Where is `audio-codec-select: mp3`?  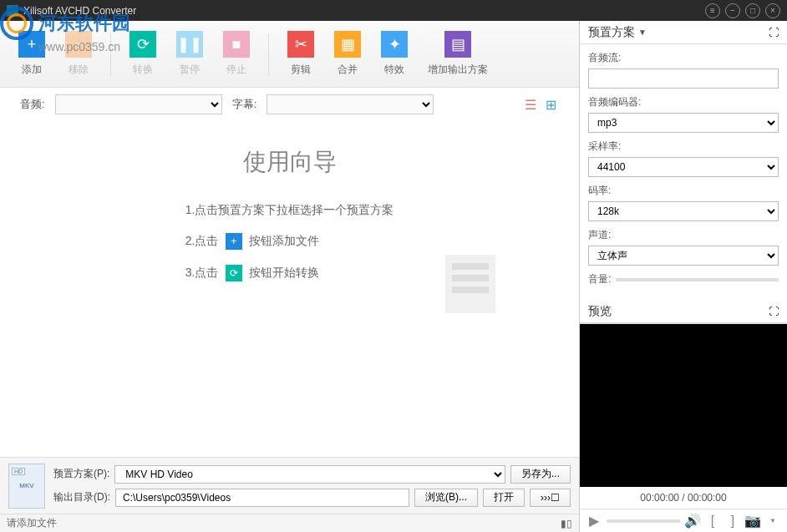 audio-codec-select: mp3 is located at coordinates (683, 123).